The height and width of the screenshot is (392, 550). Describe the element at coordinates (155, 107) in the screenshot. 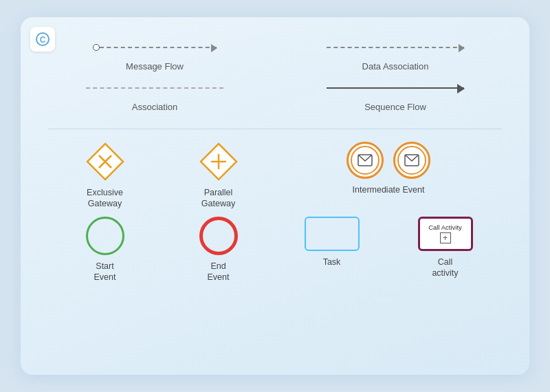

I see `assoc-label: Association` at that location.